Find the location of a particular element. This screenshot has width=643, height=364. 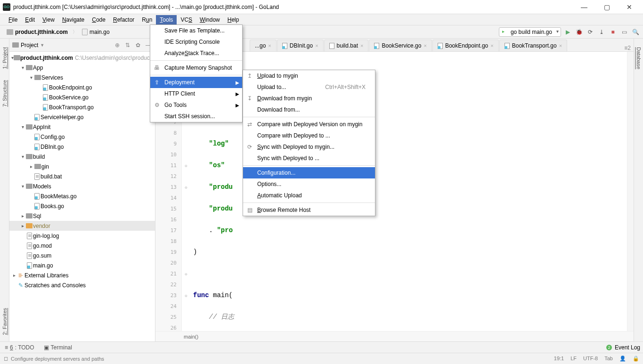

deploy-download-from: Download from... is located at coordinates (309, 110).